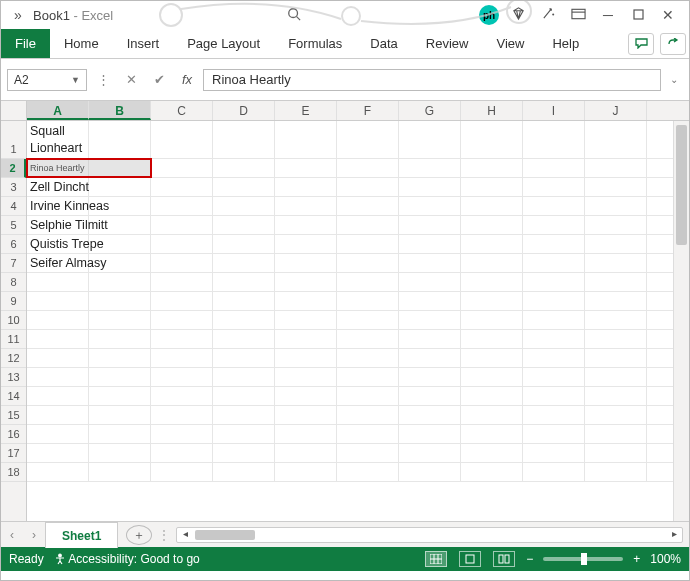  What do you see at coordinates (14, 358) in the screenshot?
I see `rowhdr-12: 12` at bounding box center [14, 358].